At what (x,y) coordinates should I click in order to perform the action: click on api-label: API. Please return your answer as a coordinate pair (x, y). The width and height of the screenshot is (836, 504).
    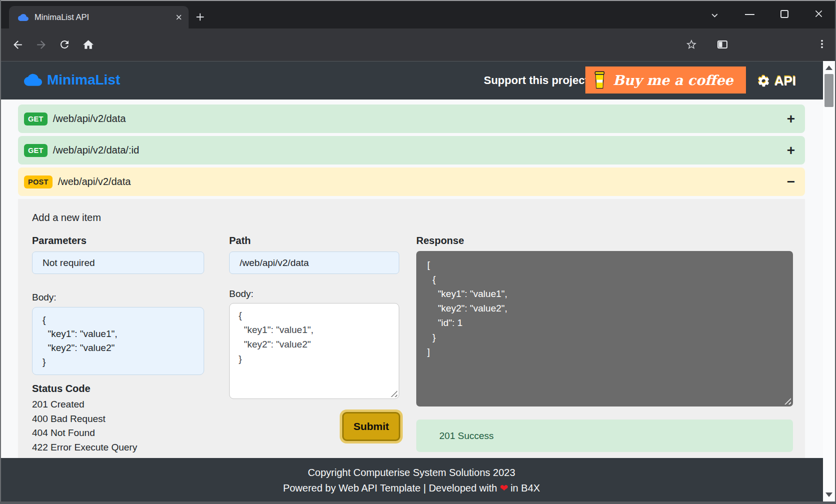
    Looking at the image, I should click on (785, 81).